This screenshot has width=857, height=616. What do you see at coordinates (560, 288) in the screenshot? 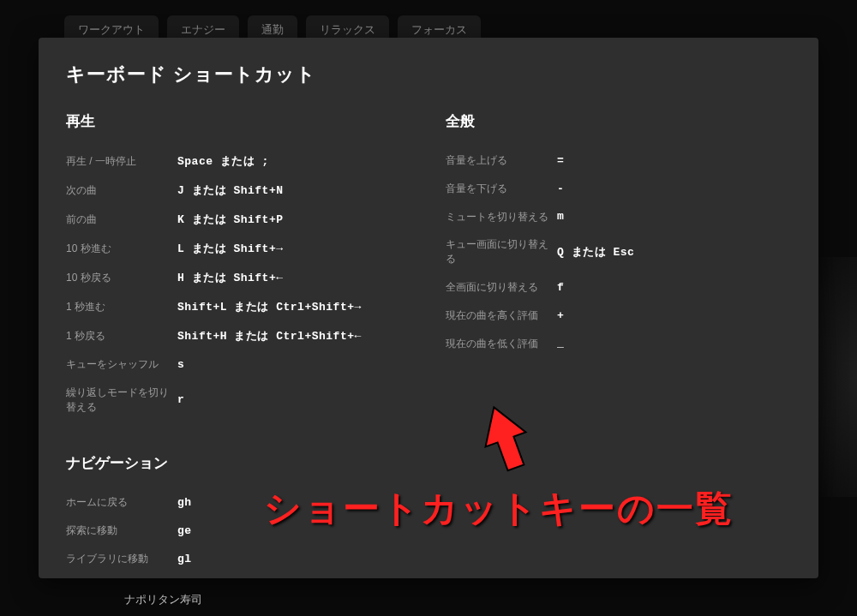
I see `shortcut-keys: f` at bounding box center [560, 288].